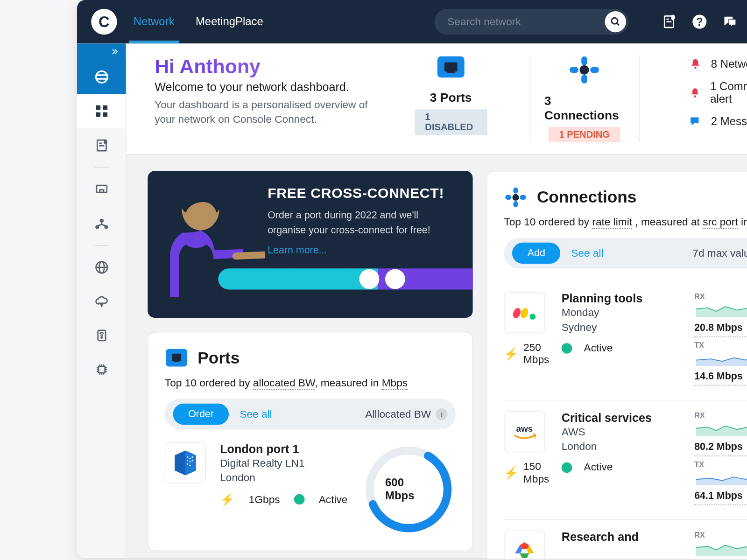  Describe the element at coordinates (622, 432) in the screenshot. I see `conn-provider: AWS` at that location.